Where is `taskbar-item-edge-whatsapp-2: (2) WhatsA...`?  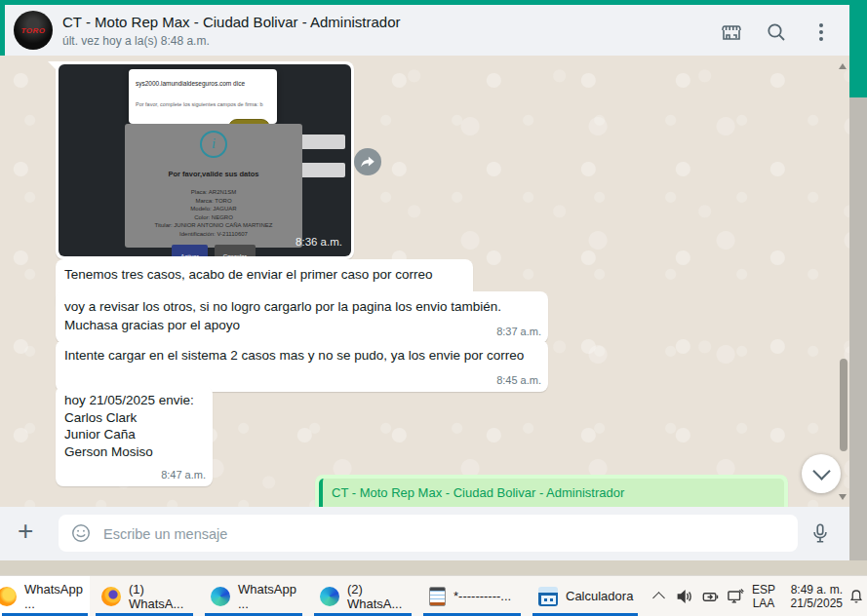
taskbar-item-edge-whatsapp-2: (2) WhatsA... is located at coordinates (363, 597).